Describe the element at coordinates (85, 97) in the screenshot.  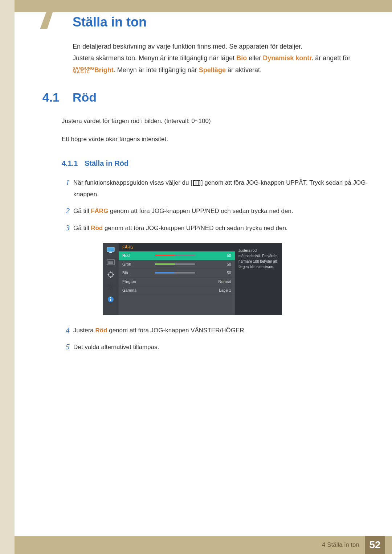
I see `section-title: Röd` at that location.